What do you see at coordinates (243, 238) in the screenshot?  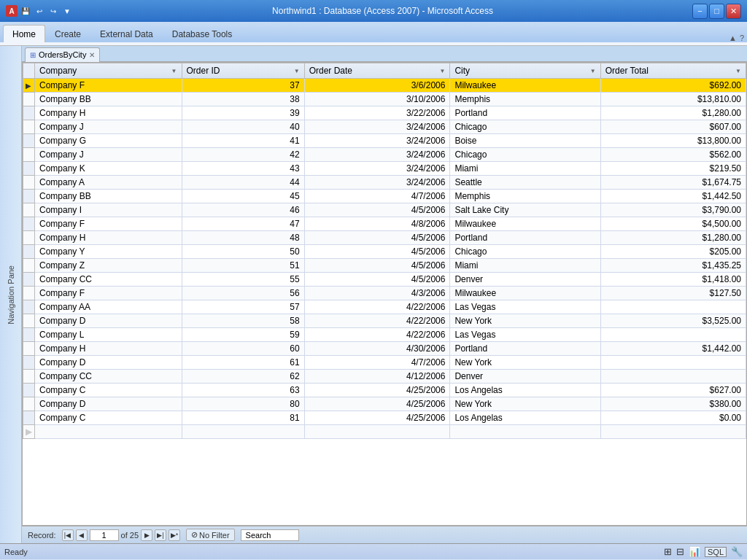 I see `order-id-cell: 48` at bounding box center [243, 238].